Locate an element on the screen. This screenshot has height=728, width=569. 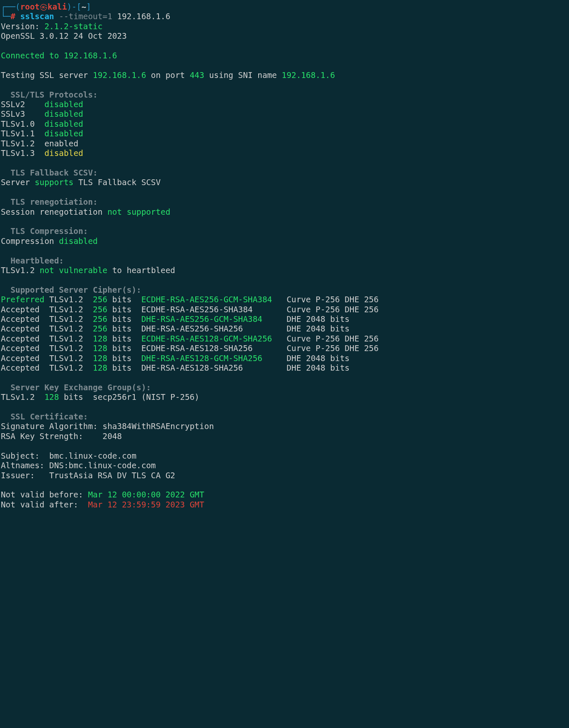
prompt-command-line: └─# sslscan --timeout=1 192.168.1.6 is located at coordinates (86, 17).